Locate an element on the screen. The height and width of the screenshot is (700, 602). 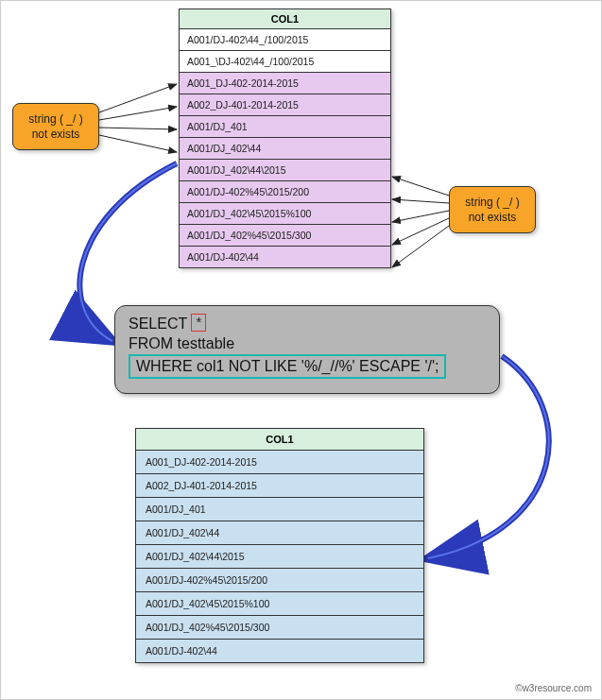
annotation-right: string ( _/ ) not exists is located at coordinates (492, 210).